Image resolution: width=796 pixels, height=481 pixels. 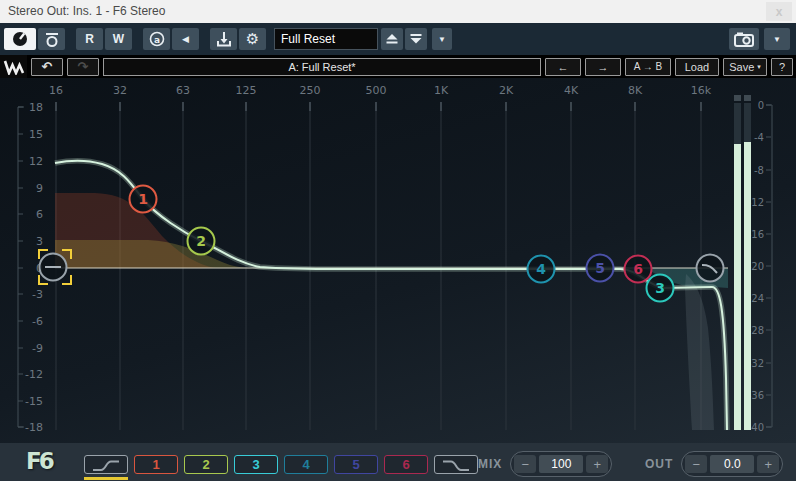 What do you see at coordinates (768, 464) in the screenshot?
I see `out-plus-button: +` at bounding box center [768, 464].